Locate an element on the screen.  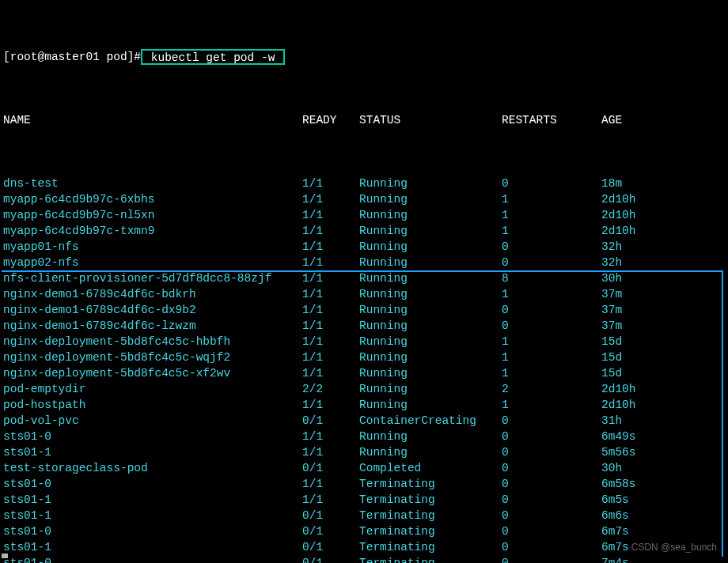
cell-name: pod-hostpath is located at coordinates (153, 405).